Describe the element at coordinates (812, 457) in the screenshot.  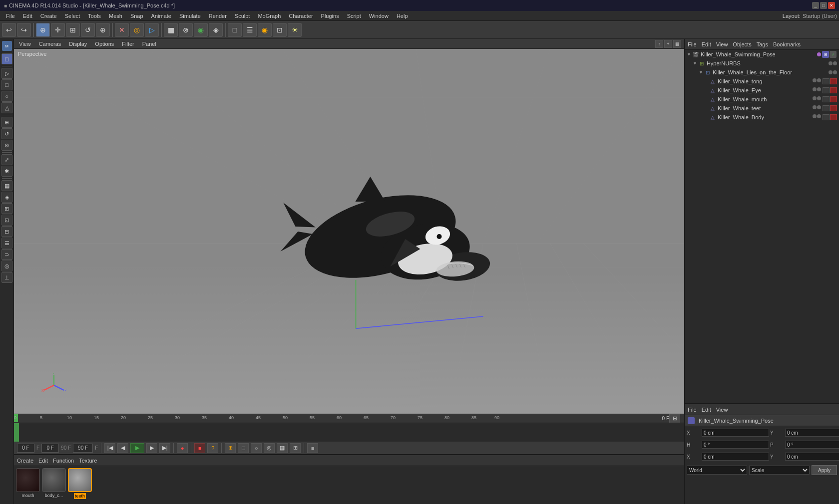
I see `am-sy-input` at that location.